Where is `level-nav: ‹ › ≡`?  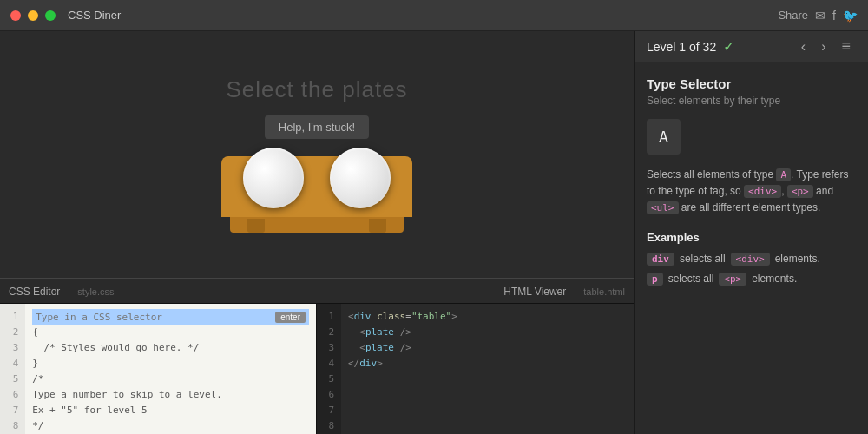
level-nav: ‹ › ≡ is located at coordinates (826, 47).